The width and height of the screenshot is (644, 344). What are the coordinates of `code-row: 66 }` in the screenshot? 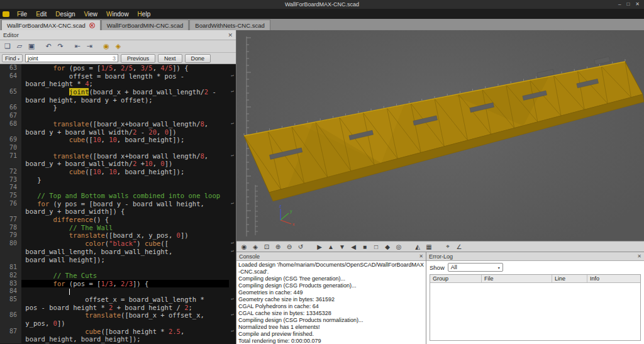 It's located at (118, 108).